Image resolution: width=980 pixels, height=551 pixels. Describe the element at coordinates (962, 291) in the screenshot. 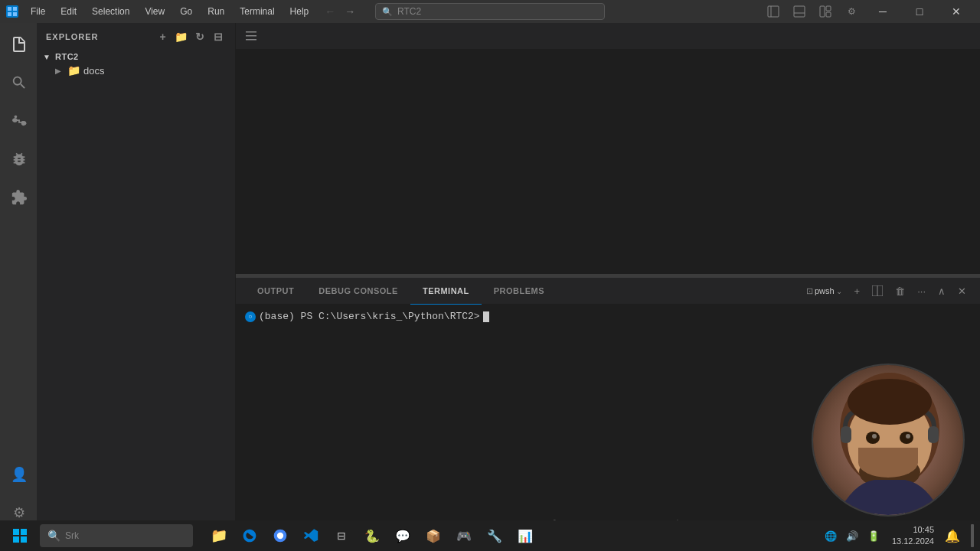

I see `panel-close-button: ✕` at that location.